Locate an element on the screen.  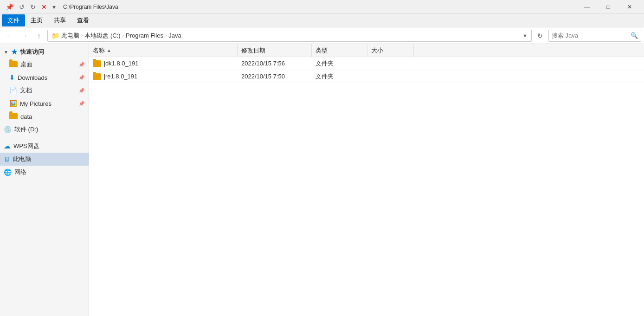
path-segment-pc: 此电脑 is located at coordinates (71, 36).